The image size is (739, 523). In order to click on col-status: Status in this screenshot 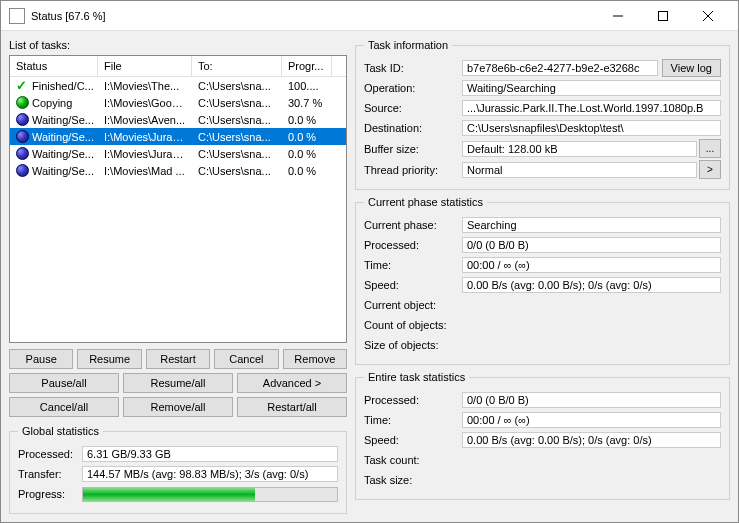, I will do `click(54, 66)`.